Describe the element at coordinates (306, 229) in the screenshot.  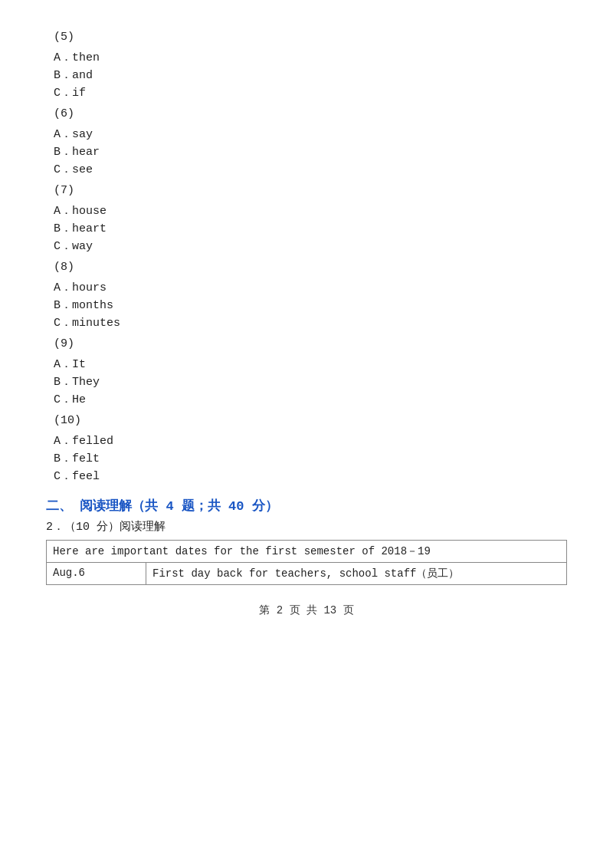
I see `option-q7-1: B．heart` at that location.